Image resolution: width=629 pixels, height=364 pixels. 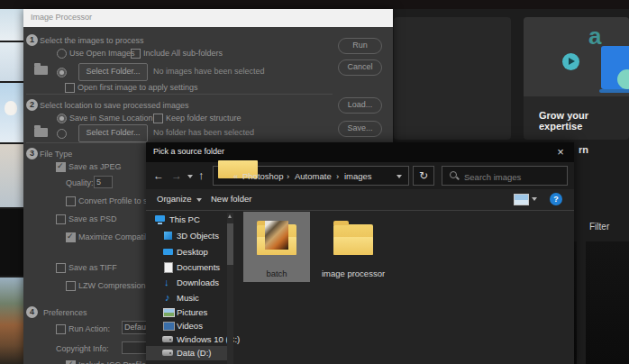 What do you see at coordinates (92, 41) in the screenshot?
I see `step1-title: Select the images to process` at bounding box center [92, 41].